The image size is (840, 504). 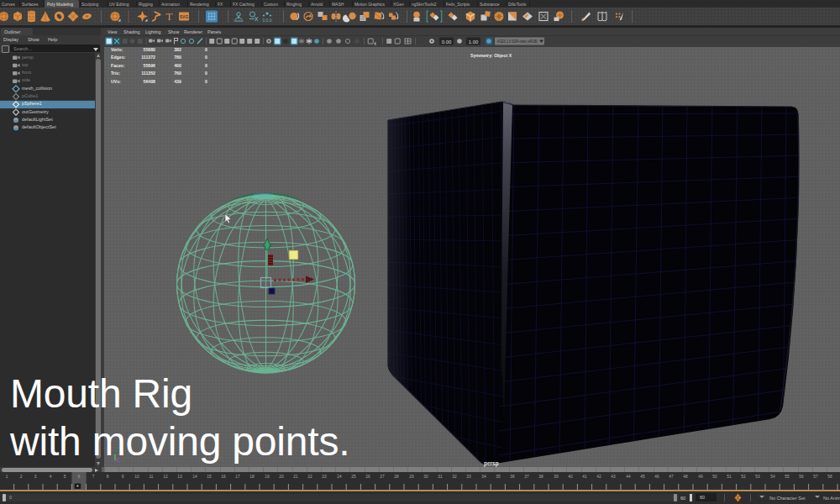 What do you see at coordinates (474, 42) in the screenshot?
I see `svg-text: 1.00` at bounding box center [474, 42].